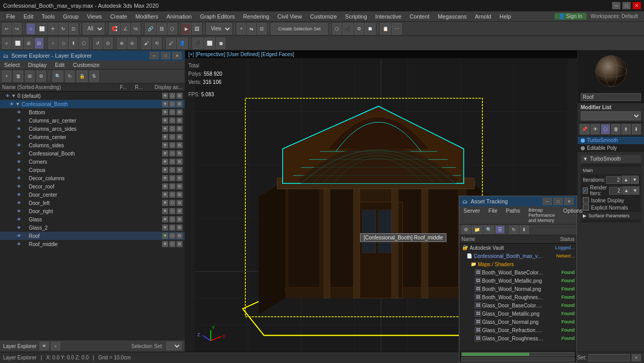  Describe the element at coordinates (94, 76) in the screenshot. I see `se-sort-btn: ⇅` at that location.